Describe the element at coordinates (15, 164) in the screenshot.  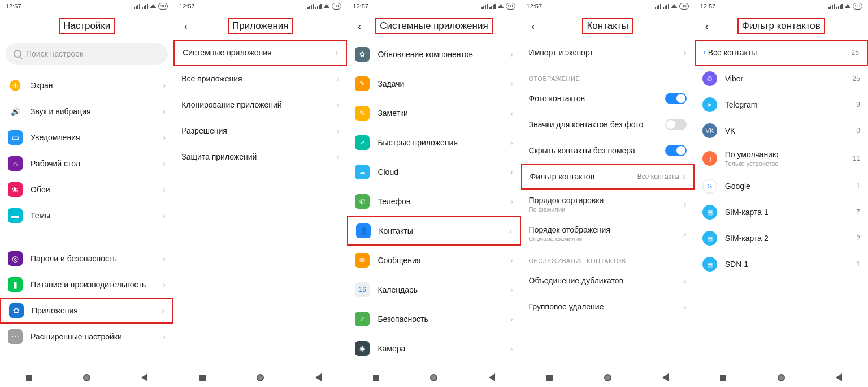
I see `home-icon: ⌂` at that location.